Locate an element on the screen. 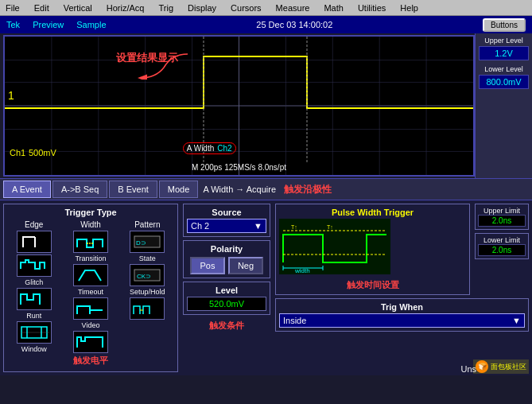  polarity-box: Polarity Pos Neg is located at coordinates (227, 259).